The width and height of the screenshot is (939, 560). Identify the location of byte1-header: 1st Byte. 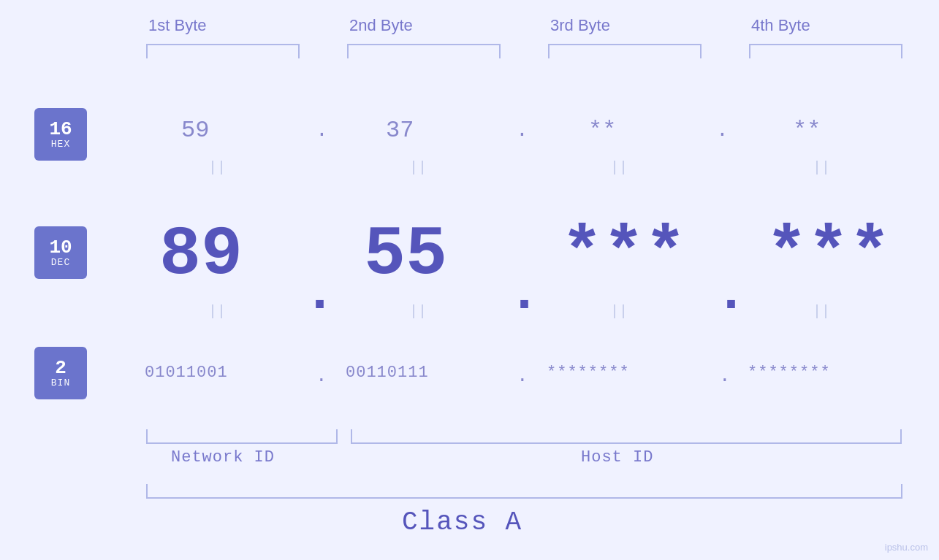
(177, 26).